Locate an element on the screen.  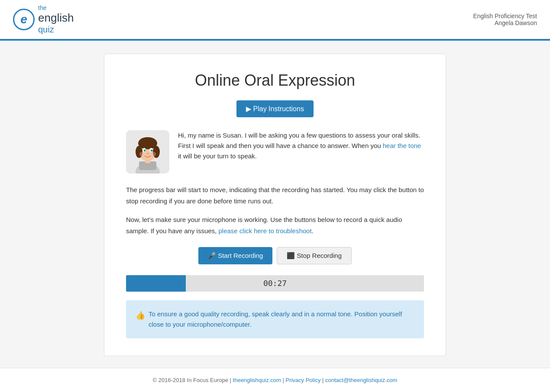
footer-sep2: | is located at coordinates (323, 380).